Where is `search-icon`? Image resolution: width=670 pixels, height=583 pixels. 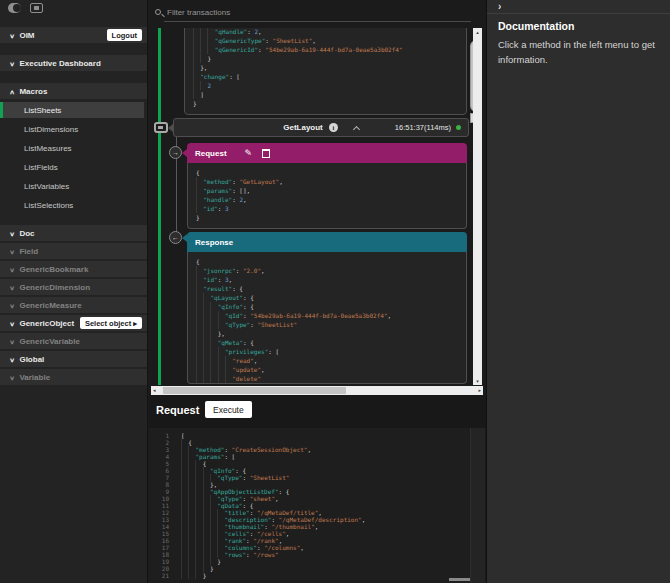 search-icon is located at coordinates (158, 12).